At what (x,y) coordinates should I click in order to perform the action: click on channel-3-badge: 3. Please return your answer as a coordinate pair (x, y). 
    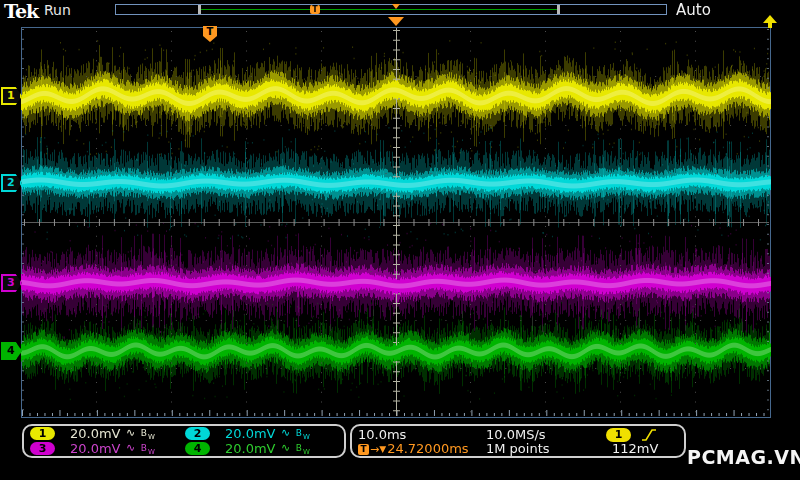
    Looking at the image, I should click on (42, 448).